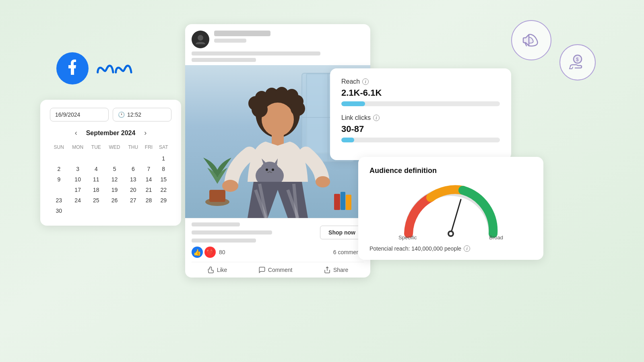 The image size is (644, 362). Describe the element at coordinates (451, 171) in the screenshot. I see `audience-title: Audience definition` at that location.